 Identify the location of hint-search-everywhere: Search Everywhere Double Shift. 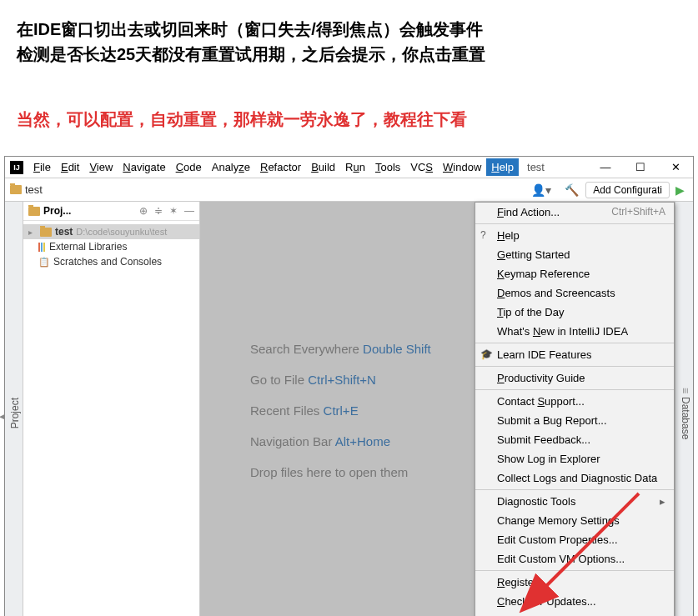
(340, 348).